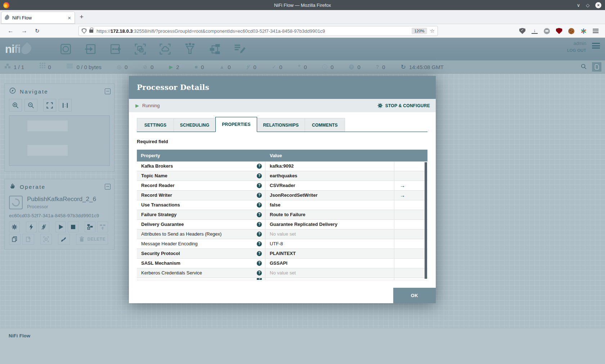  Describe the element at coordinates (547, 31) in the screenshot. I see `mask-extension-icon` at that location.